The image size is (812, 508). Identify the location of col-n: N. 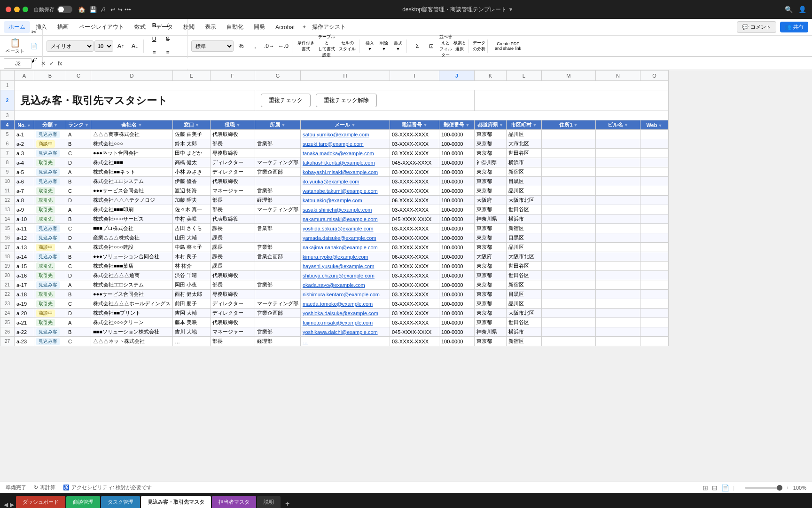
(617, 76).